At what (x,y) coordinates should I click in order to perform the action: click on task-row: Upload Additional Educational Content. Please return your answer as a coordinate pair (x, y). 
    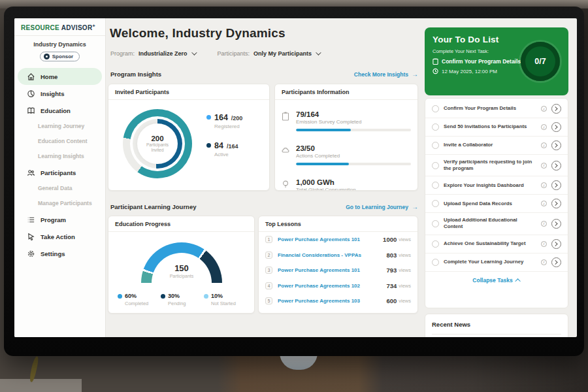
    Looking at the image, I should click on (497, 223).